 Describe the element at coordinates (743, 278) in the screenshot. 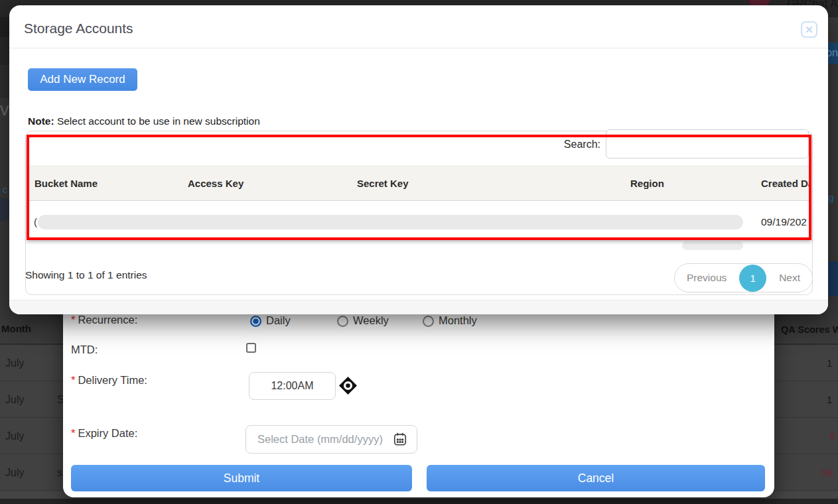

I see `pagination: Previous 1 Next` at that location.